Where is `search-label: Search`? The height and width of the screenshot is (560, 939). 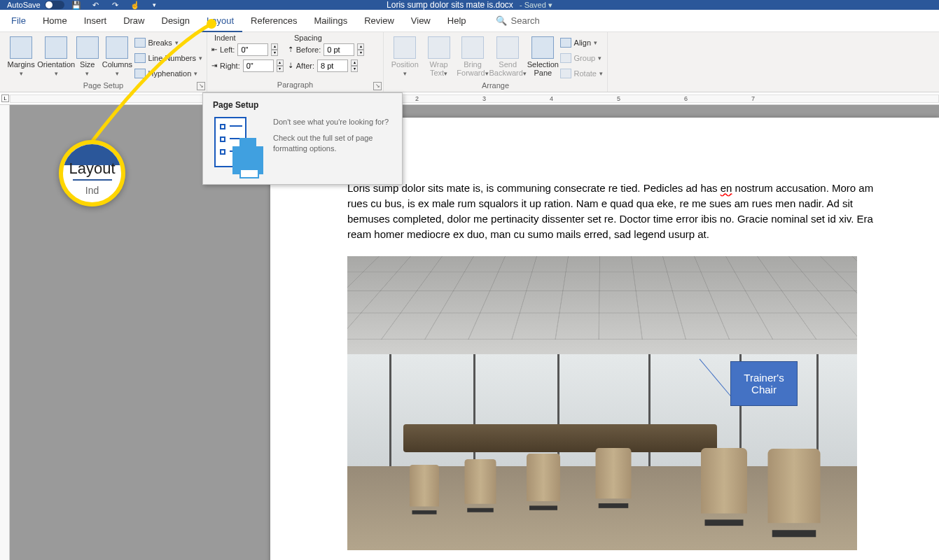 search-label: Search is located at coordinates (525, 21).